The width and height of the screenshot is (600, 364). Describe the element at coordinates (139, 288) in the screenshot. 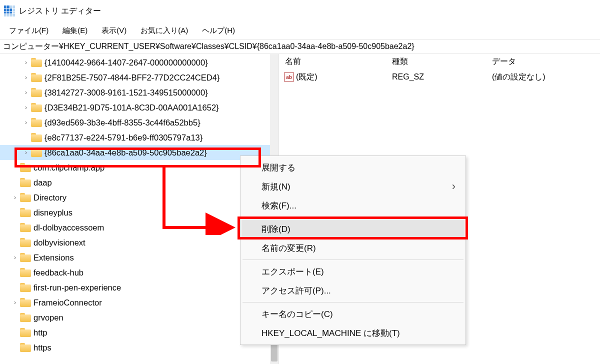

I see `tree-item: ›first-run-pen-experience` at that location.